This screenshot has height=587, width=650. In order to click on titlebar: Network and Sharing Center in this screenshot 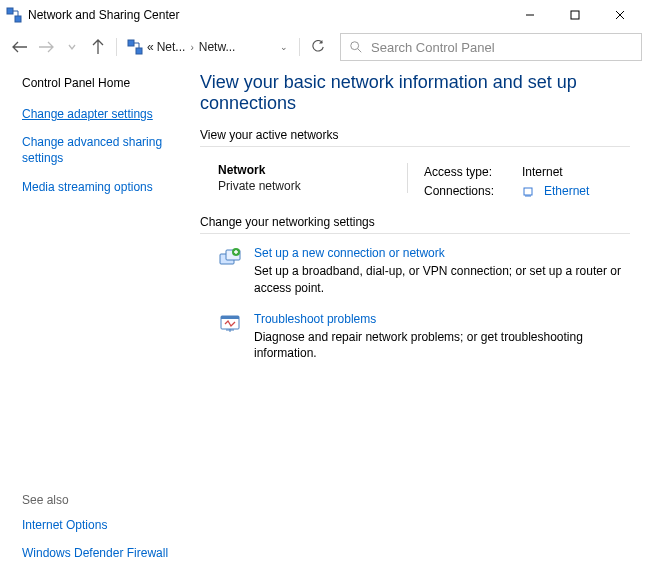, I will do `click(325, 15)`.